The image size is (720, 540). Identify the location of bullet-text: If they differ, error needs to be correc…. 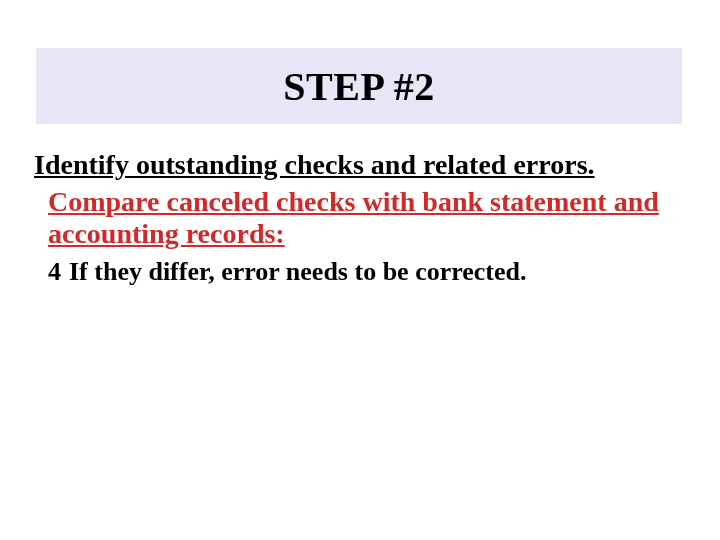
(298, 272).